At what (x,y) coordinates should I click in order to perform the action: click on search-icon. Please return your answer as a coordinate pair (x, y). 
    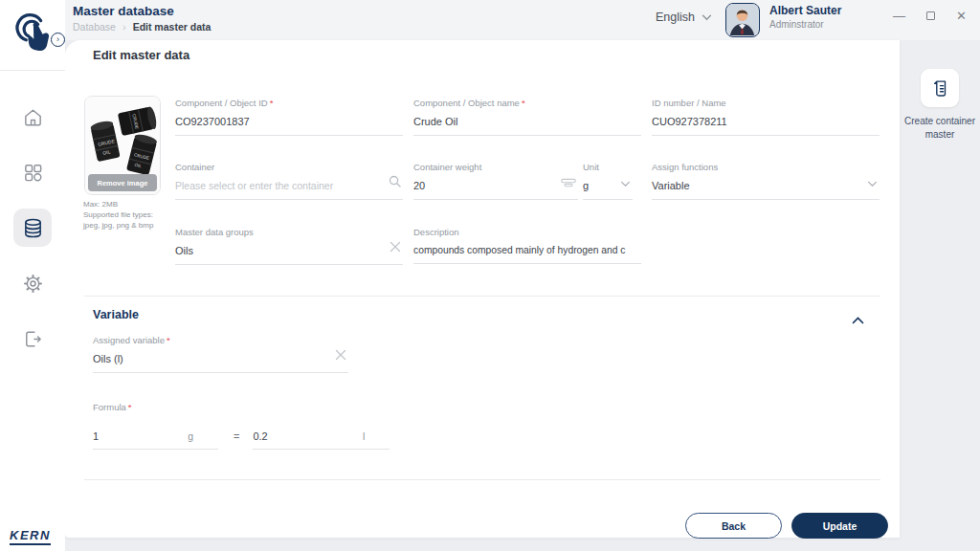
    Looking at the image, I should click on (394, 183).